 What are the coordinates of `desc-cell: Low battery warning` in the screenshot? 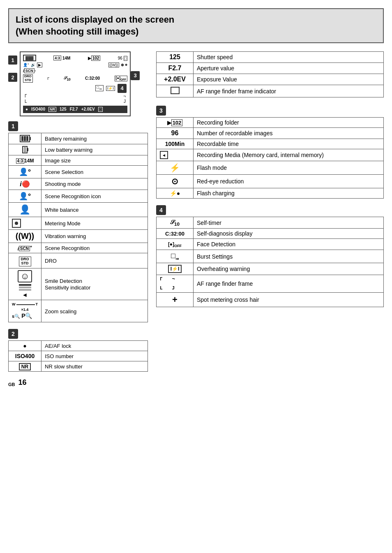 It's located at (95, 150).